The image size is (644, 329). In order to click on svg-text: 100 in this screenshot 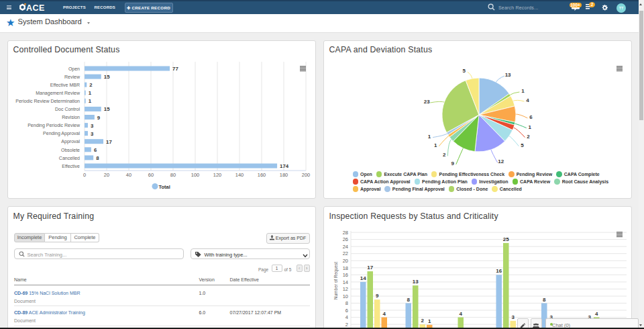, I will do `click(195, 175)`.